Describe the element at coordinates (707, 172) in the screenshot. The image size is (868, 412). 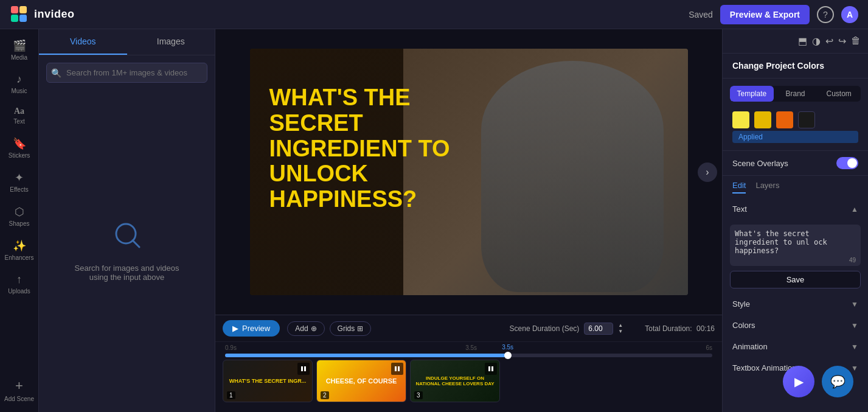
I see `panel-toggle-chevron: ›` at that location.